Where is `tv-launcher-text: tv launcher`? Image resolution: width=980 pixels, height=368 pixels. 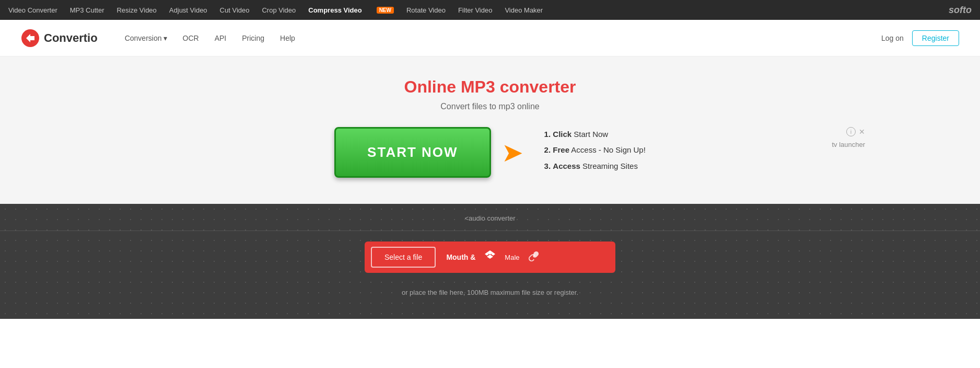 tv-launcher-text: tv launcher is located at coordinates (848, 144).